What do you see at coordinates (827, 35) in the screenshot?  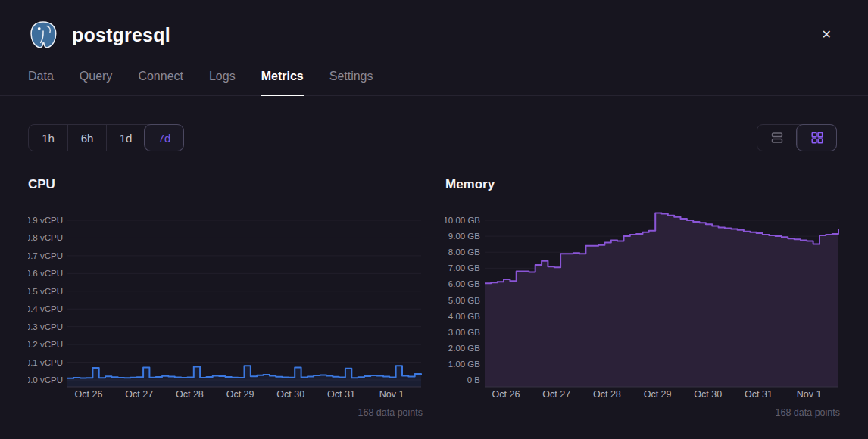 I see `close-icon: ✕` at bounding box center [827, 35].